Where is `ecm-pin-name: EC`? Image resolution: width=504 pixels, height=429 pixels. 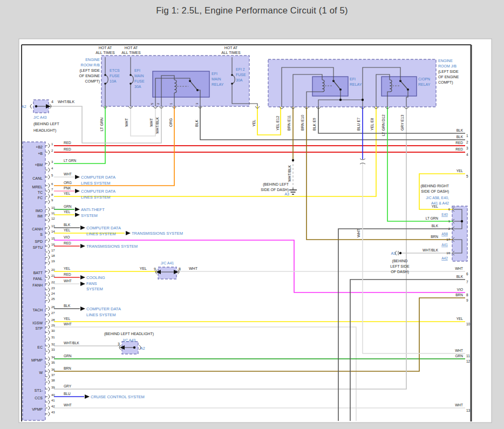 ecm-pin-name: EC is located at coordinates (40, 348).